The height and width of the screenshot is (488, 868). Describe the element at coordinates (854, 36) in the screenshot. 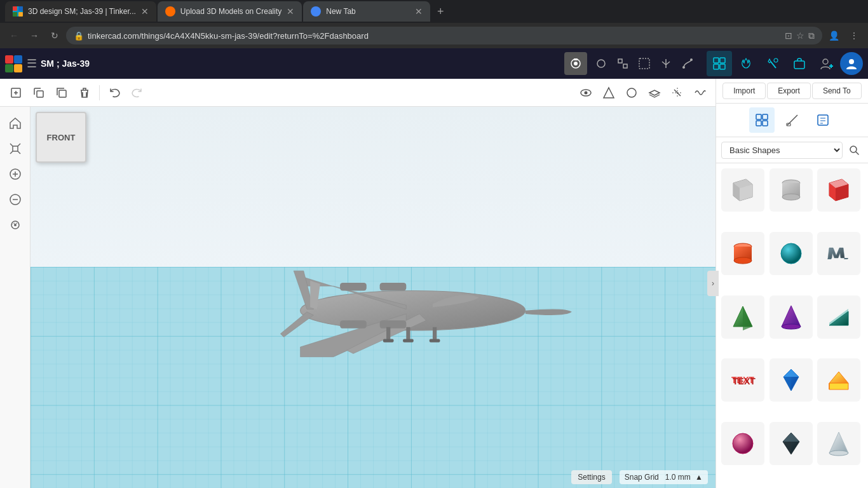

I see `browser-menu-button: ⋮` at that location.